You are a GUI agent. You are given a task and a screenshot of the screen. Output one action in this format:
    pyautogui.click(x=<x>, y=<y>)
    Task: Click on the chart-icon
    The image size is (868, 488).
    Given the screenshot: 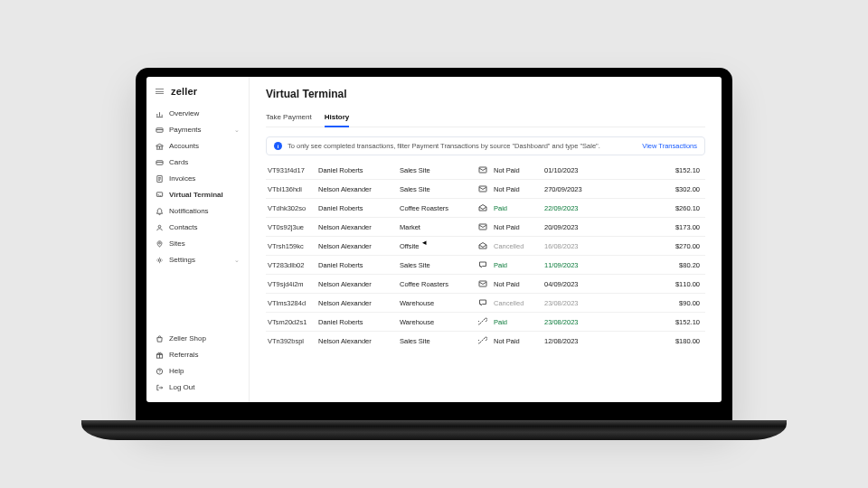 What is the action you would take?
    pyautogui.click(x=159, y=114)
    